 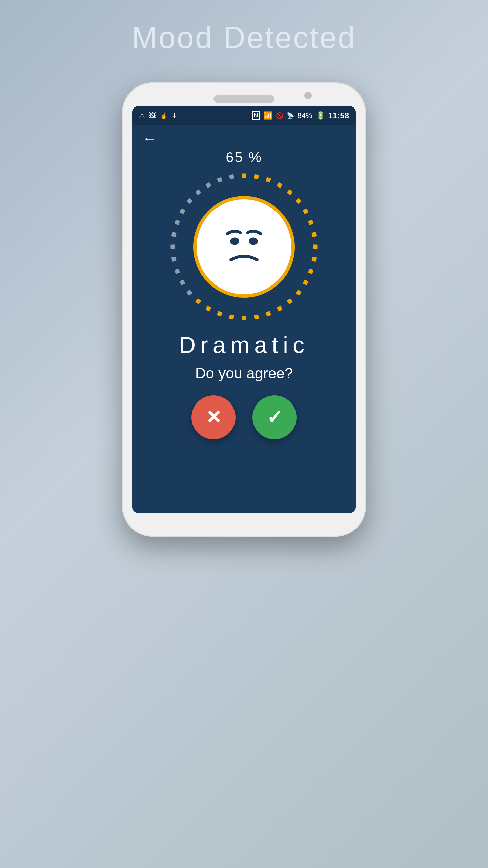 I want to click on back-button: ←, so click(x=149, y=139).